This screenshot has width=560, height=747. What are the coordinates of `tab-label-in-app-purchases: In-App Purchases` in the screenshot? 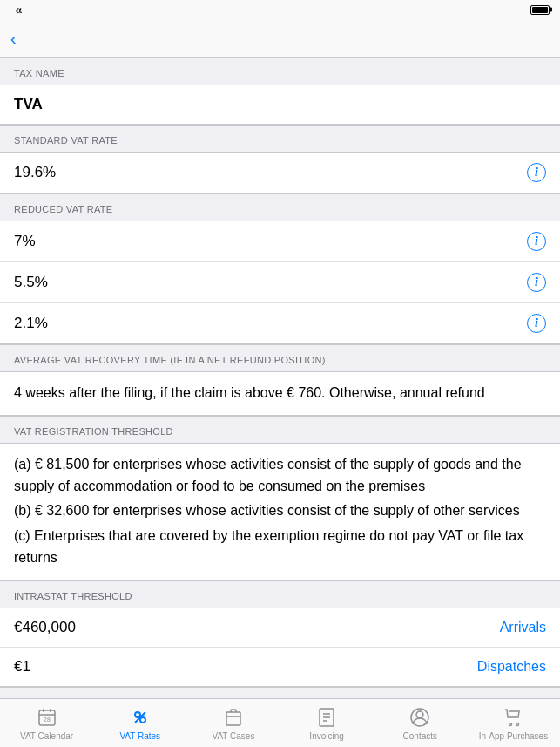 It's located at (514, 736).